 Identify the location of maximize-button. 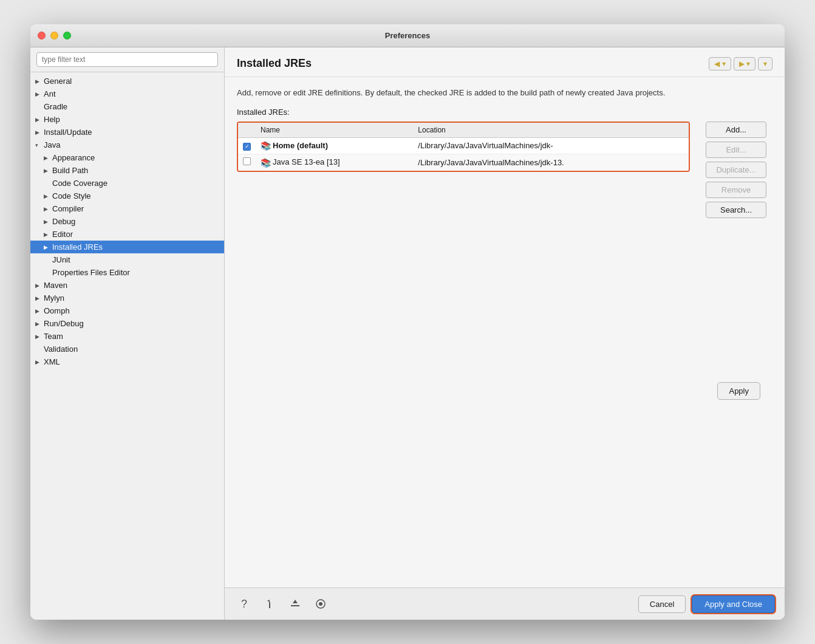
(67, 35).